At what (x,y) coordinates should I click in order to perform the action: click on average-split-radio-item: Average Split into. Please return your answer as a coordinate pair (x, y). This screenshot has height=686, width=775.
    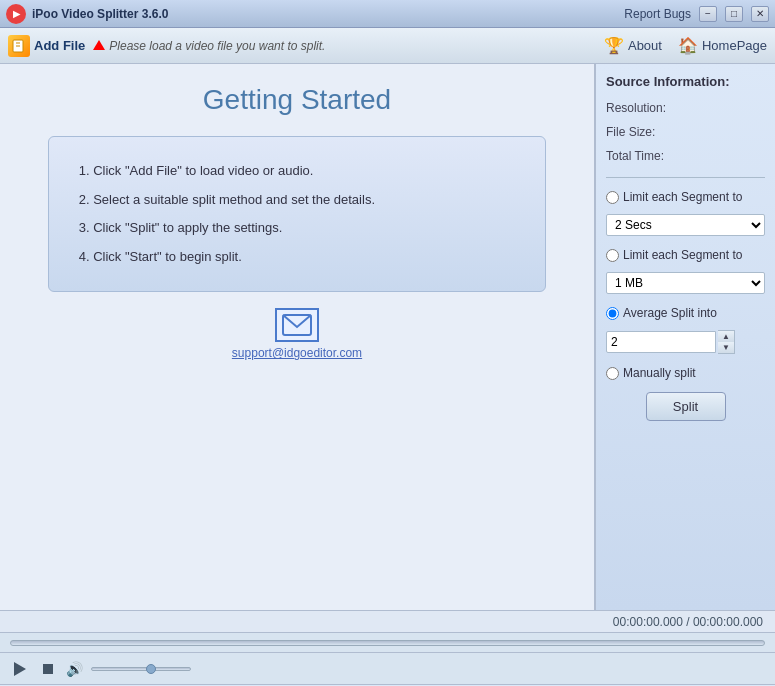
    Looking at the image, I should click on (686, 313).